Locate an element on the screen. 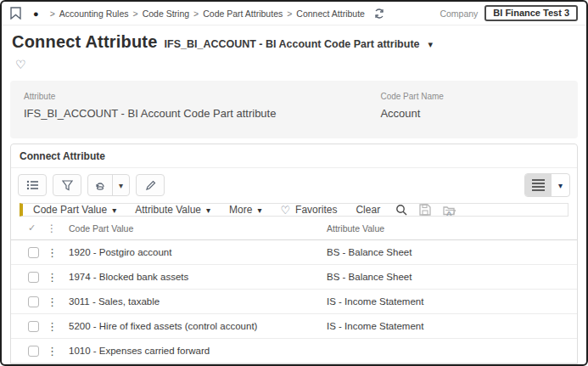 Image resolution: width=588 pixels, height=366 pixels. multiselect-button is located at coordinates (32, 185).